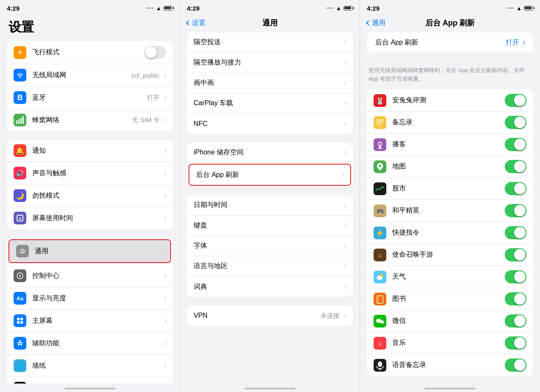  I want to click on row-airdrop: 隔空投送, so click(270, 42).